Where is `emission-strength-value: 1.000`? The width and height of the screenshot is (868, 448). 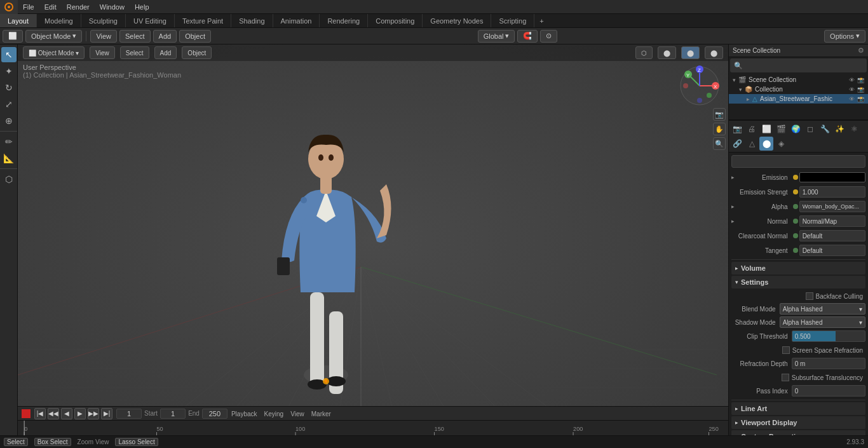
emission-strength-value: 1.000 is located at coordinates (832, 192).